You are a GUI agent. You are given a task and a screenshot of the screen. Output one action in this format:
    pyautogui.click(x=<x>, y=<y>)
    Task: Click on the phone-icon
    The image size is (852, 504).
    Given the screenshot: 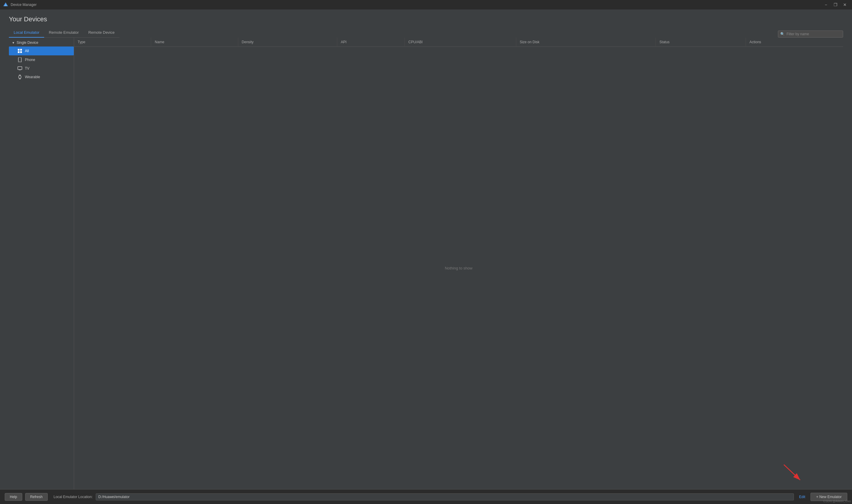 What is the action you would take?
    pyautogui.click(x=20, y=60)
    